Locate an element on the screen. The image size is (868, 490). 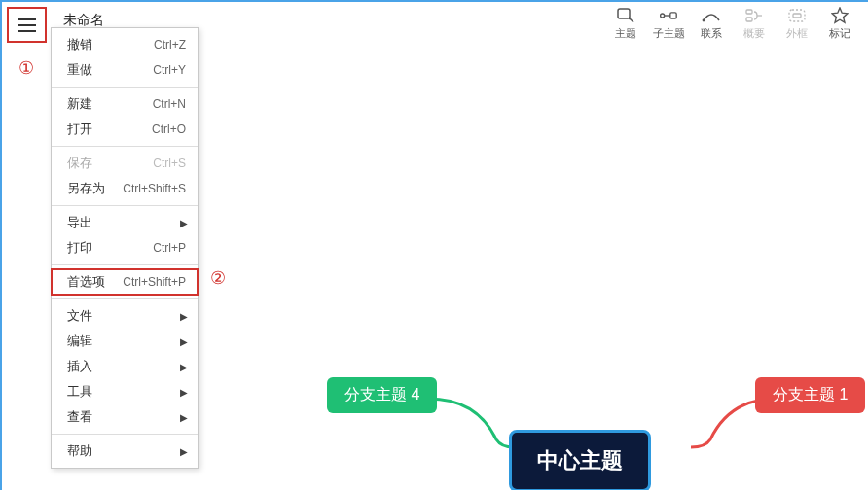
menu-shortcut: Ctrl+N is located at coordinates (169, 104).